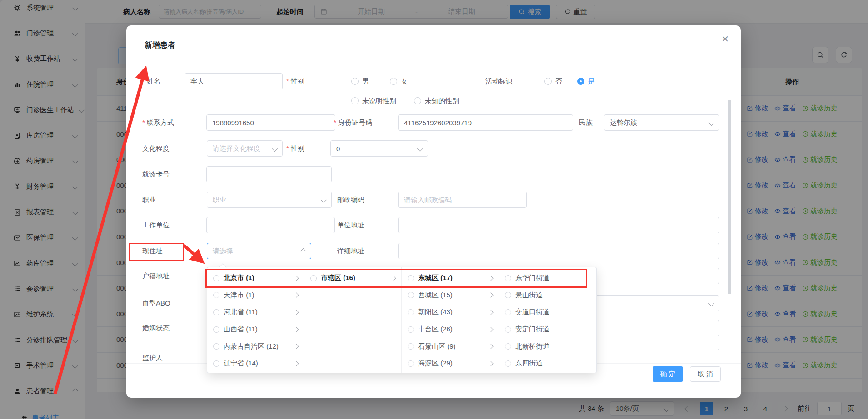 This screenshot has height=419, width=868. Describe the element at coordinates (234, 81) in the screenshot. I see `name-input` at that location.